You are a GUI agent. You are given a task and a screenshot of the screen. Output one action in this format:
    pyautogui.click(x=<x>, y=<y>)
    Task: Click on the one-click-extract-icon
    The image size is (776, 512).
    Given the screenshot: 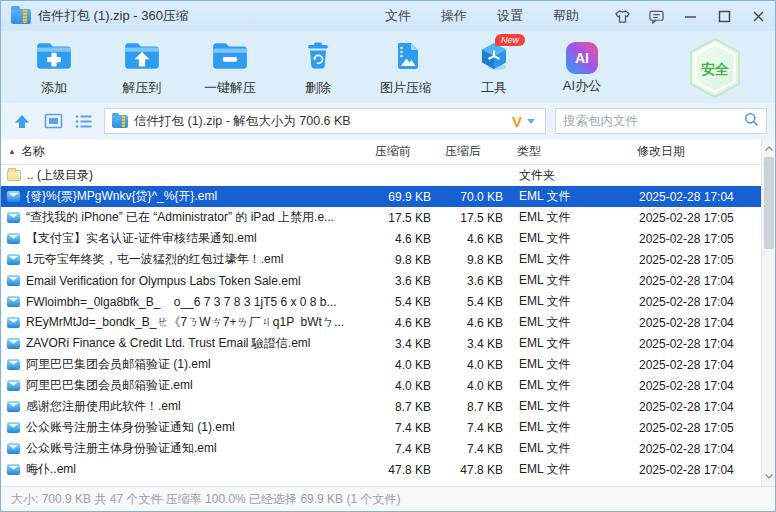 What is the action you would take?
    pyautogui.click(x=230, y=58)
    